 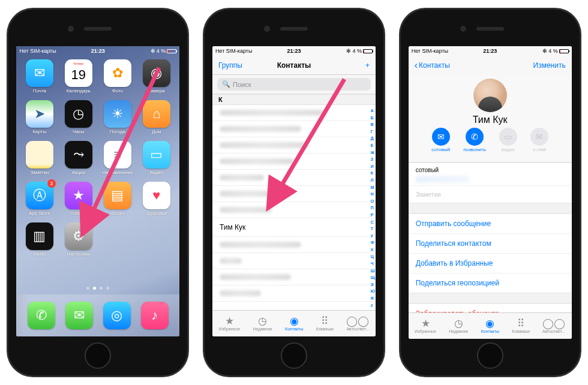 I want to click on app-iBooks: ▤iBooks, so click(x=118, y=199).